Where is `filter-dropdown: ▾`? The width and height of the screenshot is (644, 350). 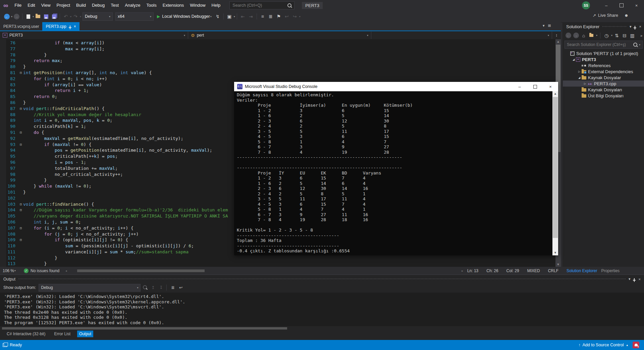 filter-dropdown: ▾ is located at coordinates (612, 36).